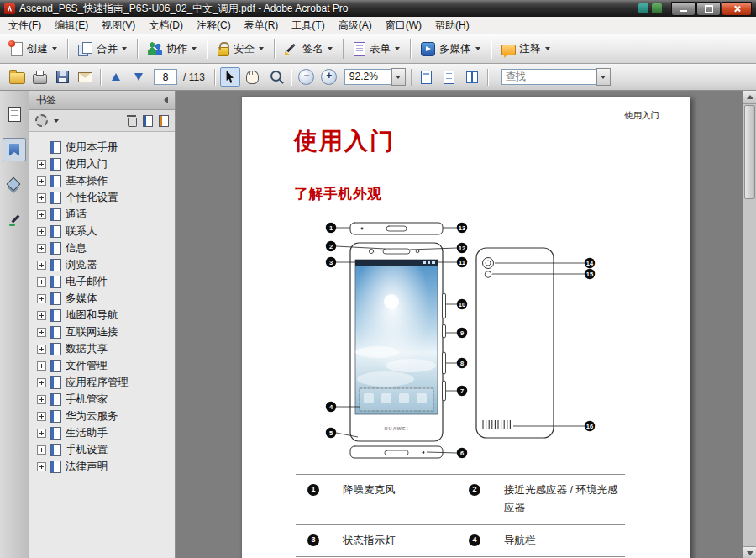  I want to click on menu-item: 注释(C), so click(213, 25).